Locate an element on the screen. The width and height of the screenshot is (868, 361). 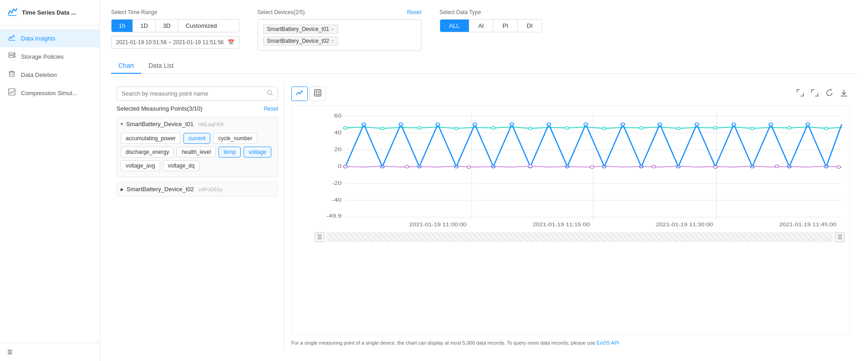
time-range-customized-button: Customized is located at coordinates (201, 25).